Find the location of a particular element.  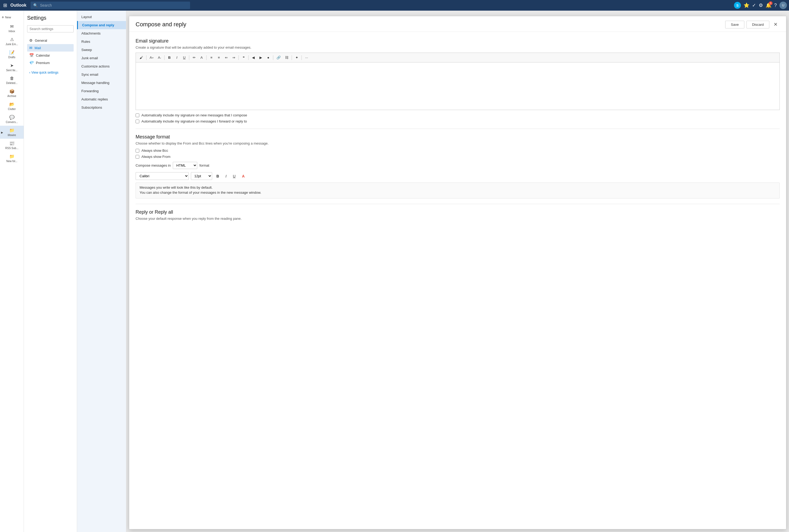

inbox-icon: ✉ is located at coordinates (12, 26).